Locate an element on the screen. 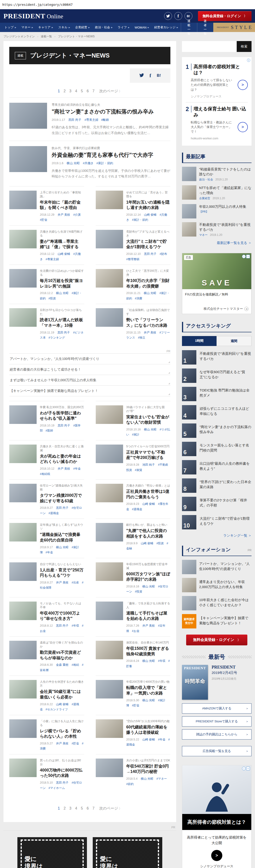 Image resolution: width=255 pixels, height=868 pixels. page-number-link: 1 is located at coordinates (59, 91).